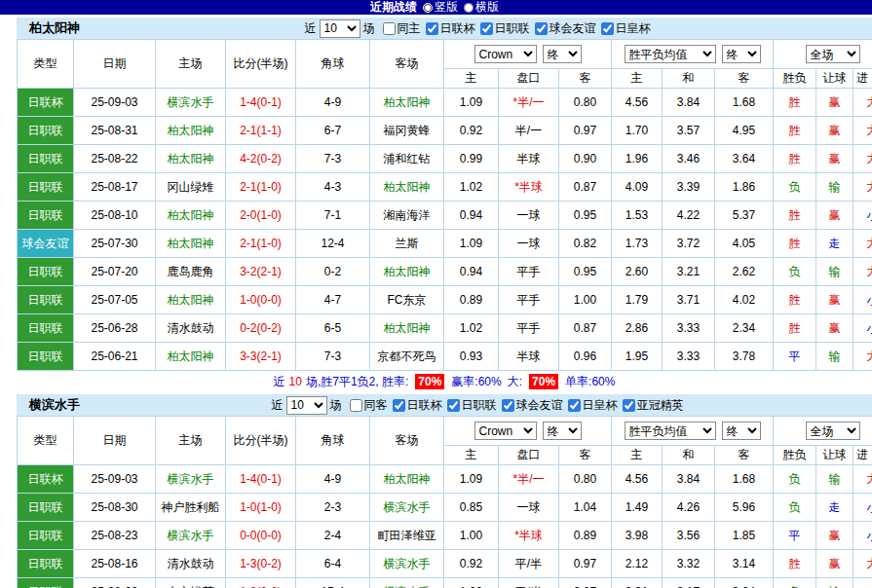  What do you see at coordinates (407, 243) in the screenshot?
I see `away-team: 兰斯` at bounding box center [407, 243].